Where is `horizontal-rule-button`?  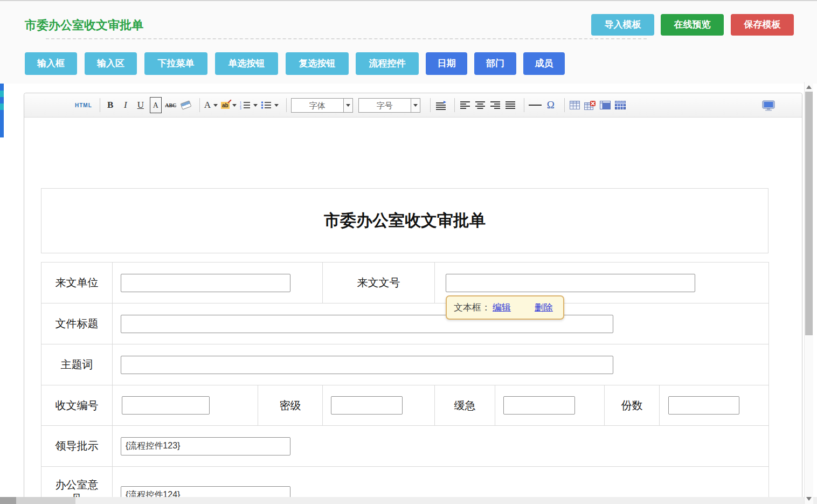
horizontal-rule-button is located at coordinates (535, 105).